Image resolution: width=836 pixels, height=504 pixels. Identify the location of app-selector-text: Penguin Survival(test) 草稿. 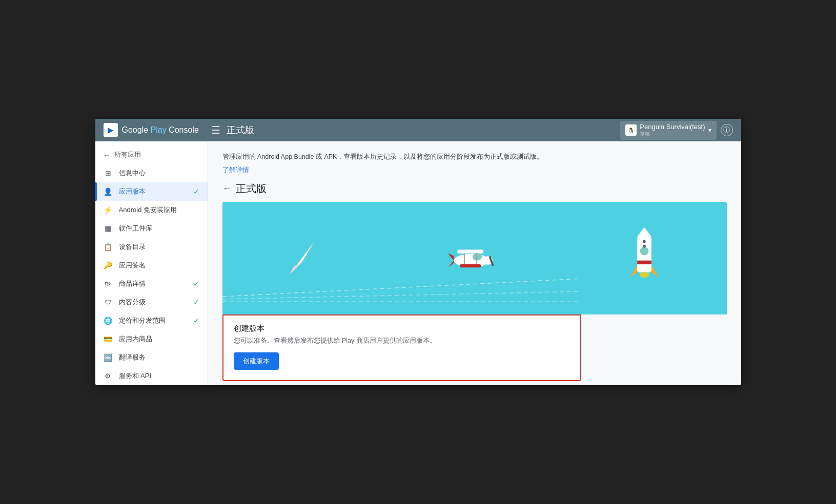
(672, 130).